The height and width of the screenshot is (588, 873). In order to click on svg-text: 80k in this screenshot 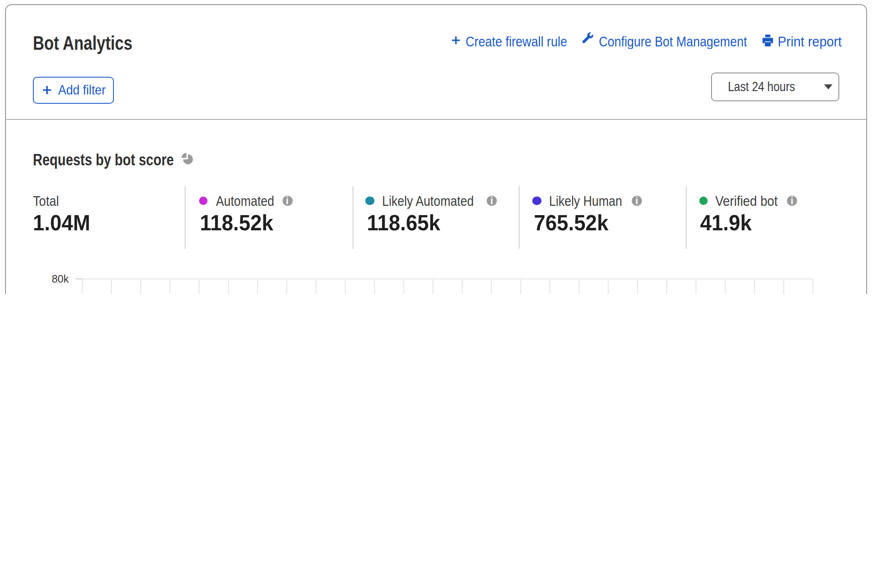, I will do `click(61, 279)`.